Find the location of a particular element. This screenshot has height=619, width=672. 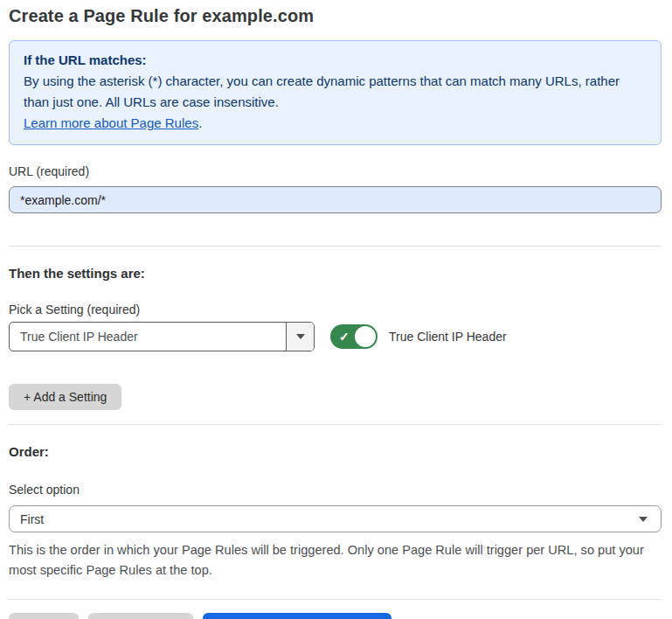

setting-select-arrow-button is located at coordinates (300, 337).